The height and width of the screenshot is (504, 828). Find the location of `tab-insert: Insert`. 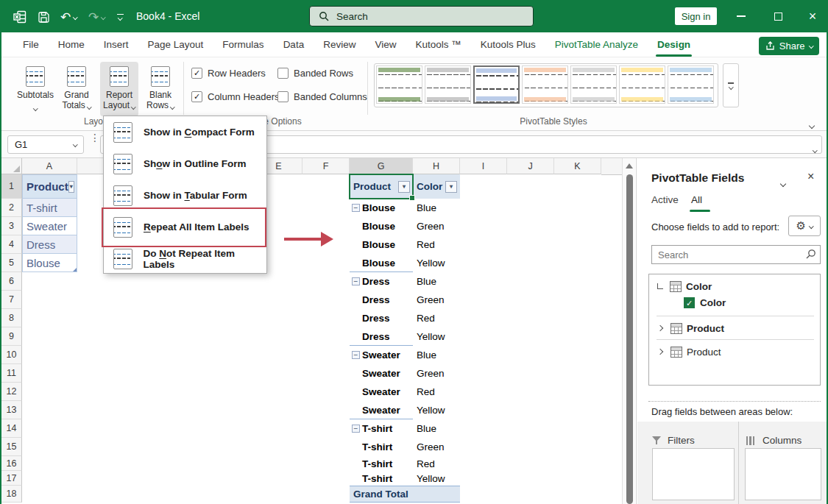

tab-insert: Insert is located at coordinates (116, 44).